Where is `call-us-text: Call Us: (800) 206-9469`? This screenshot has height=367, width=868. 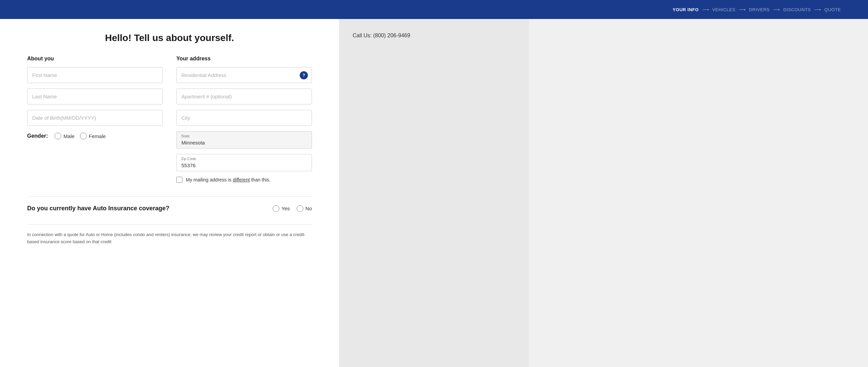
call-us-text: Call Us: (800) 206-9469 is located at coordinates (381, 35).